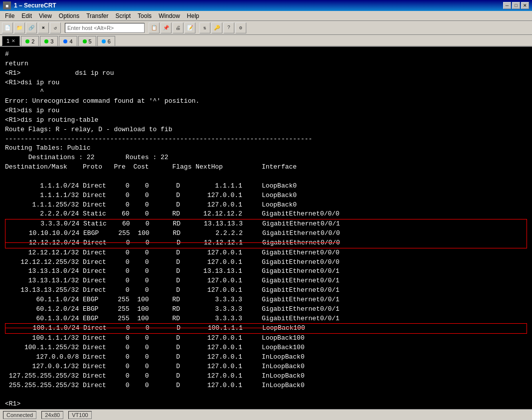 This screenshot has width=532, height=420. I want to click on route-row: 60.1.3.0/24 EBGP 255 100 RD 3.3.3.3 Giga…, so click(266, 319).